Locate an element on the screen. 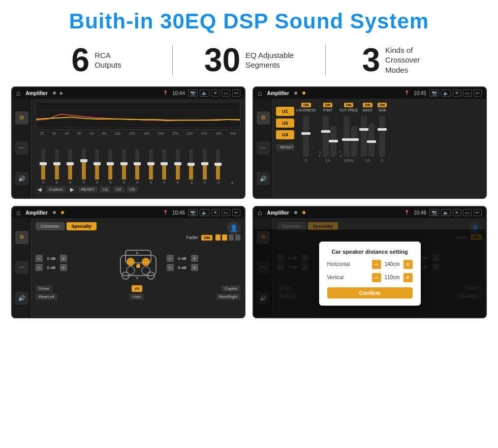 This screenshot has height=448, width=498. sidebar-eq-btn: ⚙ is located at coordinates (22, 118).